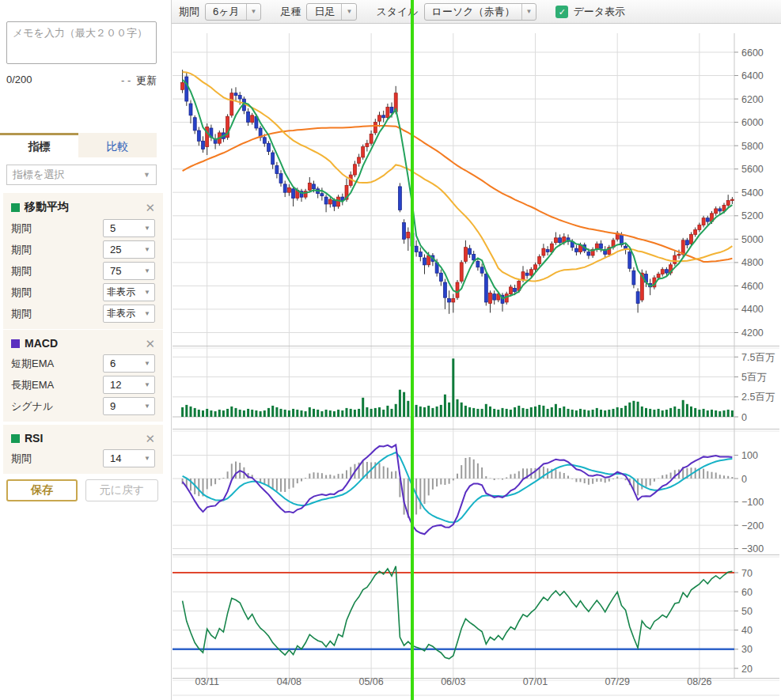  I want to click on svg-text: 4400, so click(753, 309).